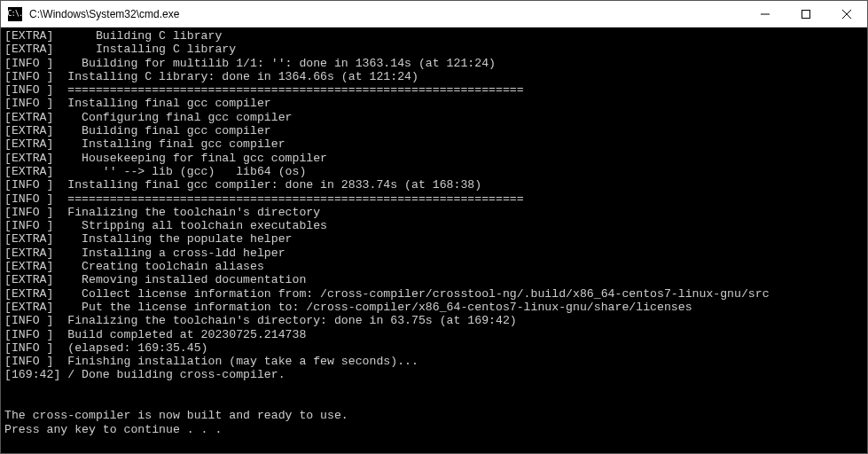  I want to click on terminal-line: [EXTRA] Configuring final gcc compiler, so click(434, 117).